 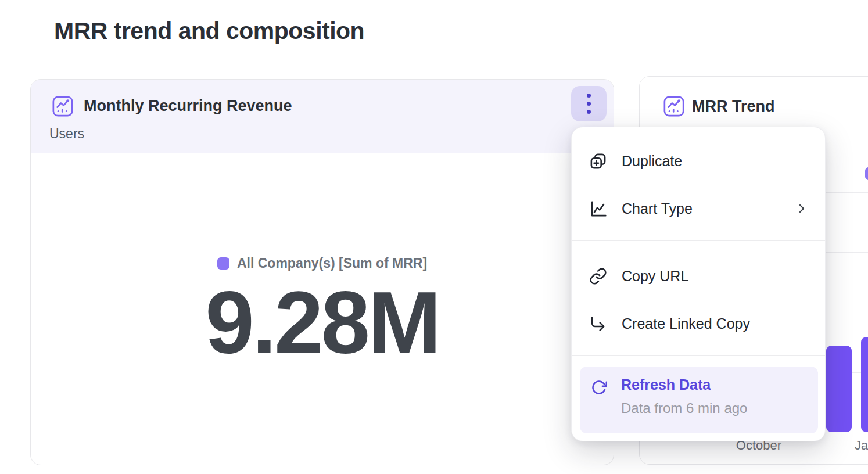 I want to click on menu-item-label: Create Linked Copy, so click(x=686, y=324).